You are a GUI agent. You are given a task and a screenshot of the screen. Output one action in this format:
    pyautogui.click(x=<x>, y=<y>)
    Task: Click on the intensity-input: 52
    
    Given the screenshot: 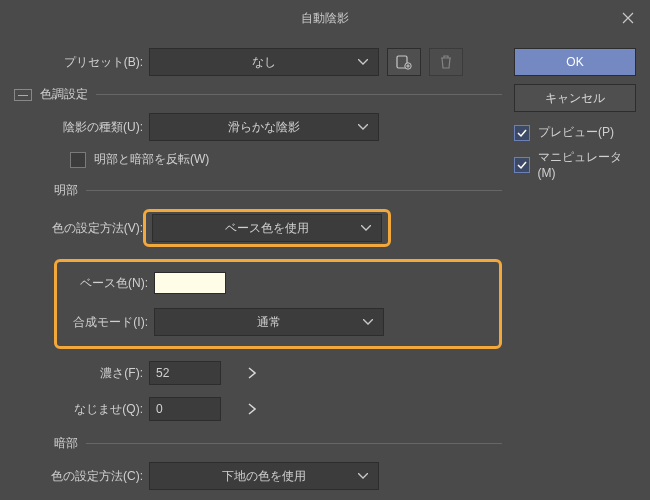 What is the action you would take?
    pyautogui.click(x=185, y=373)
    